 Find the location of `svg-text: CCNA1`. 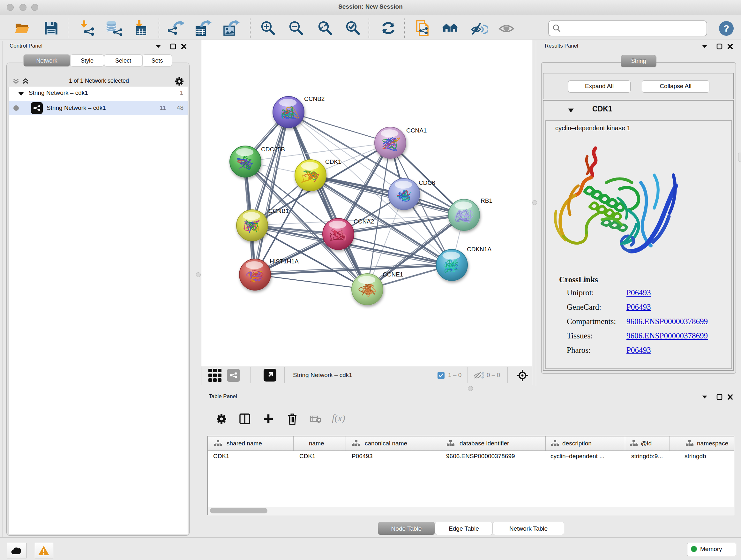

svg-text: CCNA1 is located at coordinates (417, 130).